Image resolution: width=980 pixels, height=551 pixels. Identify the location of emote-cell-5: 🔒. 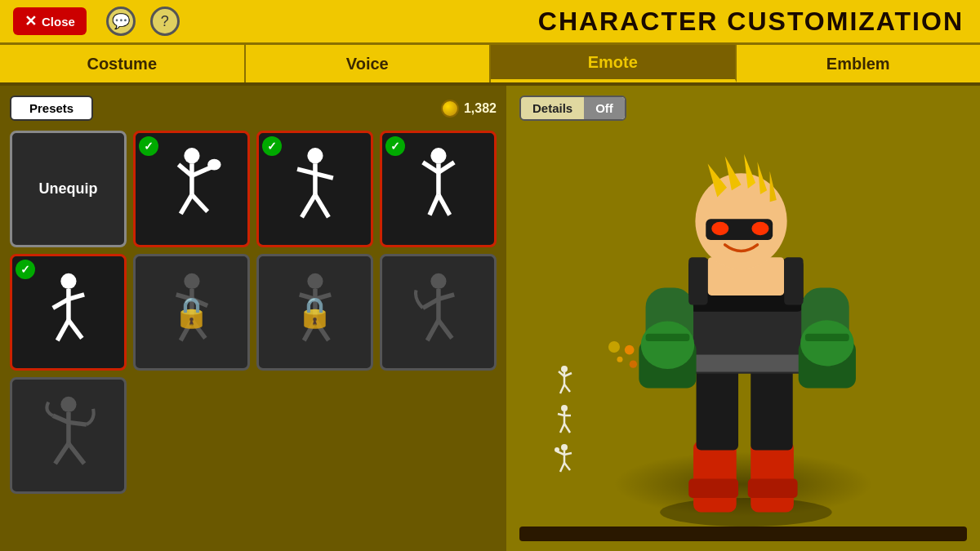
(191, 312).